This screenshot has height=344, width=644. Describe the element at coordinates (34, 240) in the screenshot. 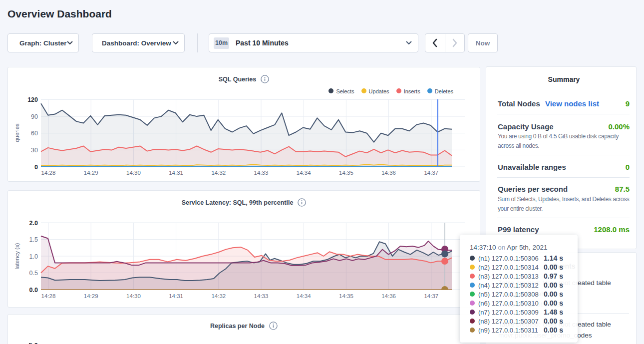

I see `svg-text: 1.5` at that location.